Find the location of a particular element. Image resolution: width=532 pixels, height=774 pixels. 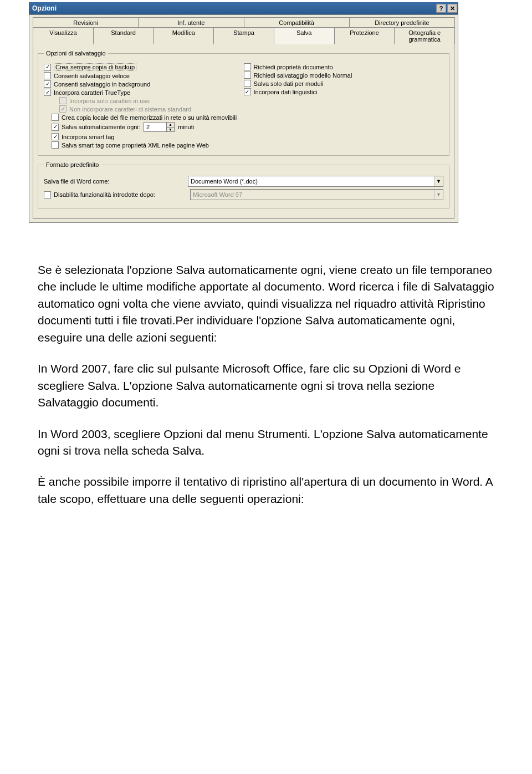

tab-directory-predefinite: Directory predefinite is located at coordinates (402, 22).